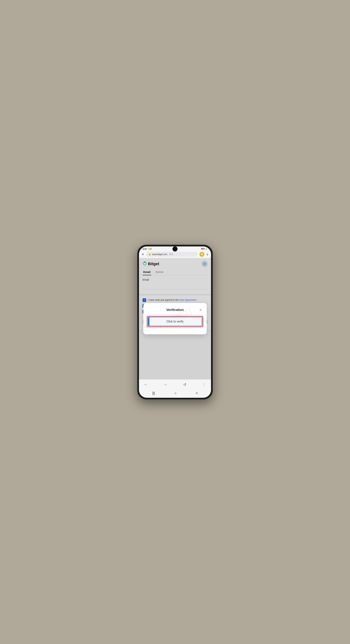  Describe the element at coordinates (175, 322) in the screenshot. I see `verify-button-wrapper: Click to verify` at that location.